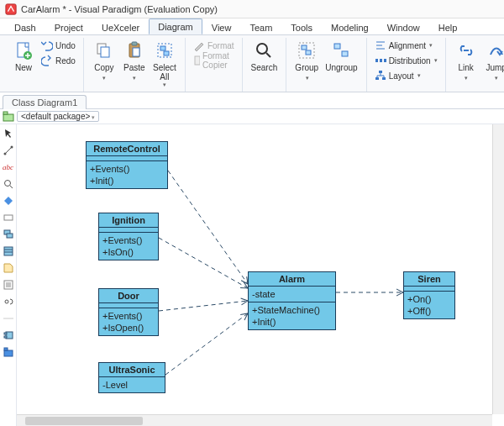  What do you see at coordinates (47, 60) in the screenshot?
I see `redo-icon` at bounding box center [47, 60].